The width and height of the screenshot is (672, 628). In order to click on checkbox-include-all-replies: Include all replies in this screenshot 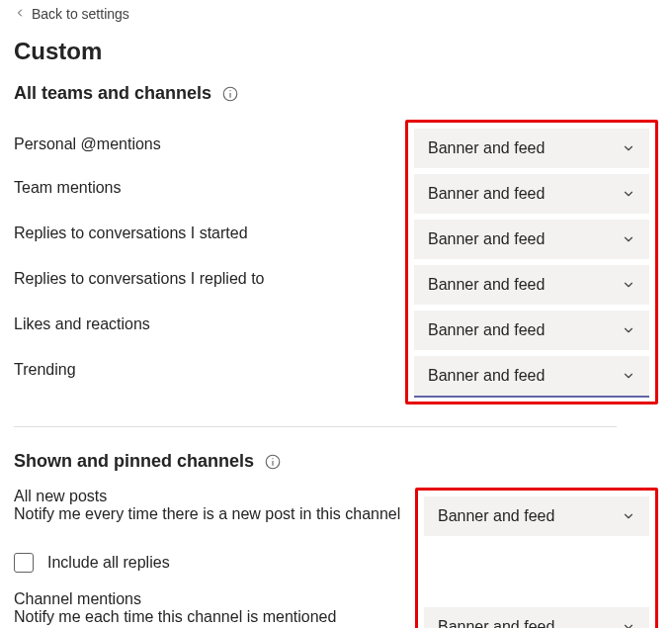, I will do `click(211, 563)`.